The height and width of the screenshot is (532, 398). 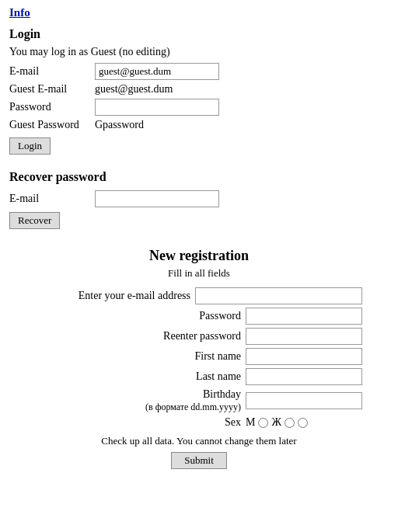 I want to click on reg-birthday-input, so click(x=304, y=401).